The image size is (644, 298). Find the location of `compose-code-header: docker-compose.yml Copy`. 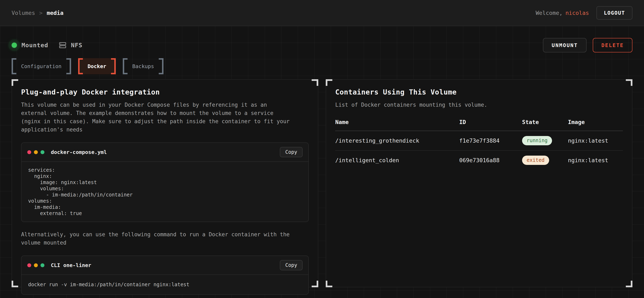

compose-code-header: docker-compose.yml Copy is located at coordinates (165, 152).